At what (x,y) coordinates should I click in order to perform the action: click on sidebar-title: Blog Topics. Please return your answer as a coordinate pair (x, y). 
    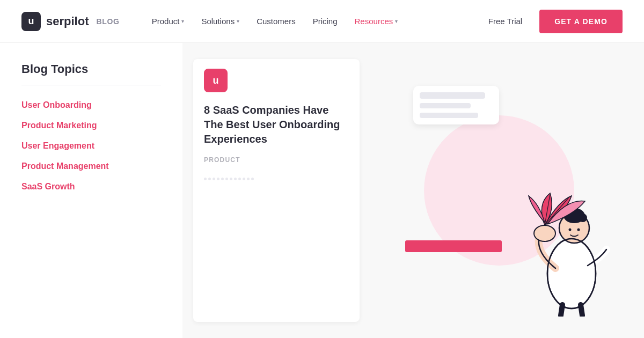
    Looking at the image, I should click on (91, 69).